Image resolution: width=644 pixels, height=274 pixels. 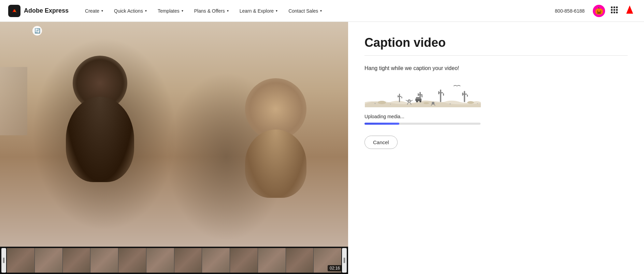 I want to click on caption-subtitle: Hang tight while we caption your video!, so click(x=496, y=68).